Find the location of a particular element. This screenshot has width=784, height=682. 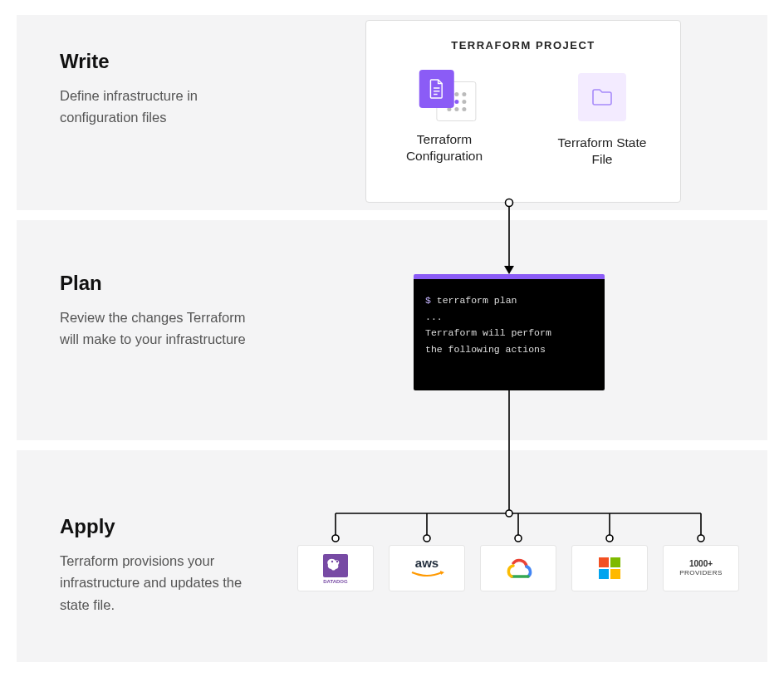

terminal-ellipsis: ... is located at coordinates (509, 317).